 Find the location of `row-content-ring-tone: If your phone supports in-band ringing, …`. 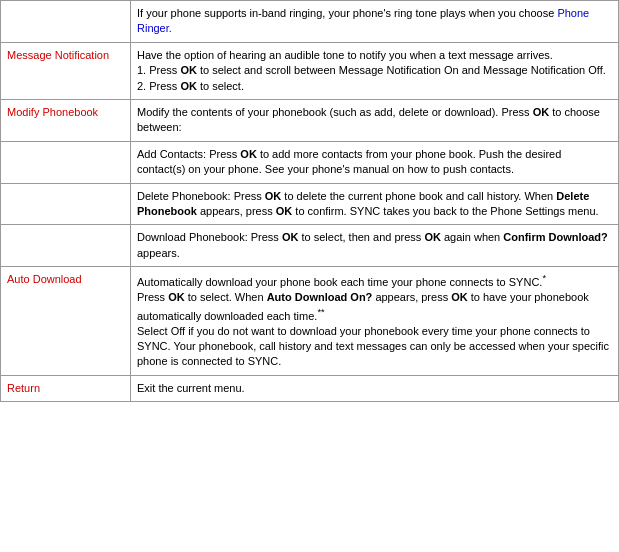

row-content-ring-tone: If your phone supports in-band ringing, … is located at coordinates (375, 22).